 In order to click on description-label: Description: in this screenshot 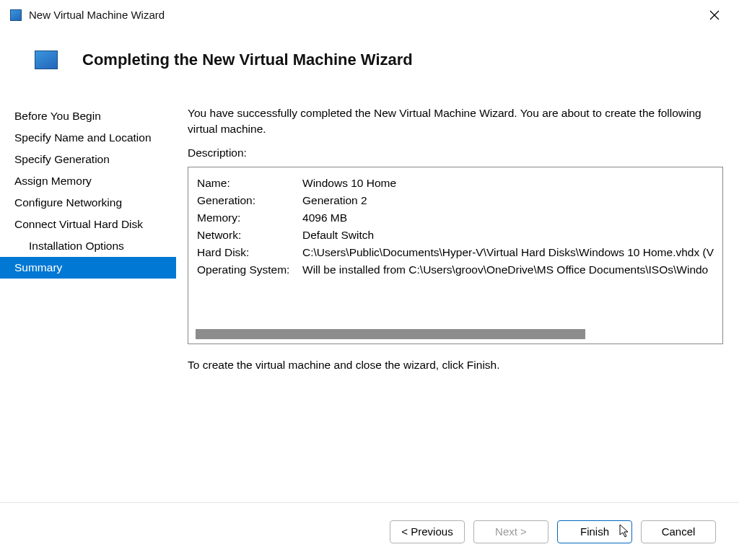, I will do `click(455, 153)`.